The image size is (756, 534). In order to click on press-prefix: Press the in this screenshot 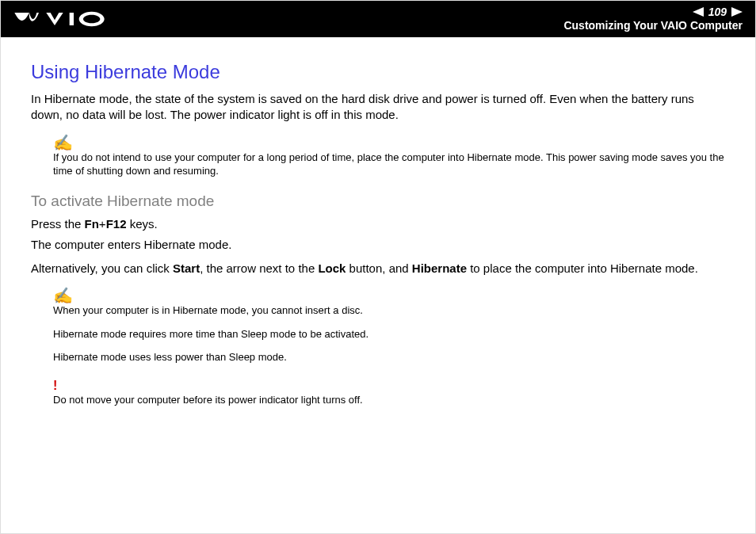, I will do `click(58, 223)`.